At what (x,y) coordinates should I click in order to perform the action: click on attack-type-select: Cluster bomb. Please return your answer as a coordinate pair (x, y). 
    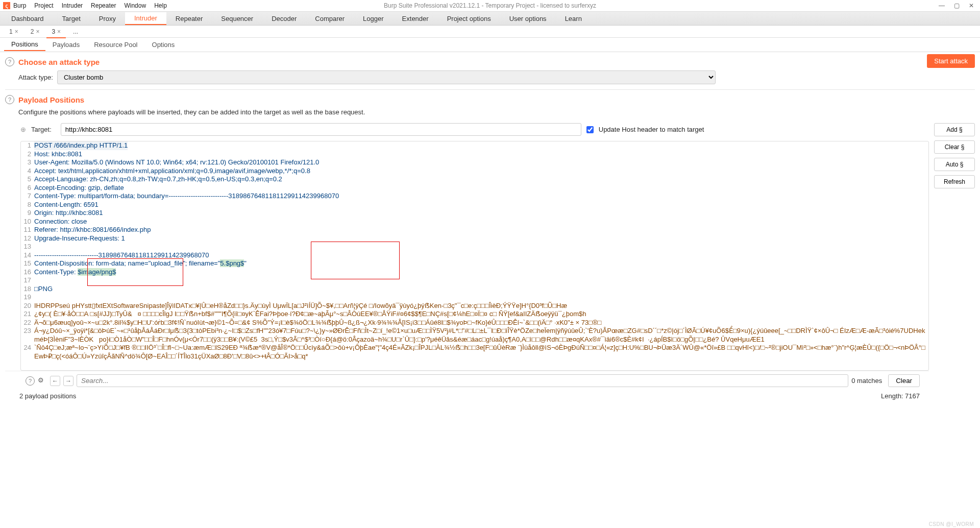
    Looking at the image, I should click on (386, 78).